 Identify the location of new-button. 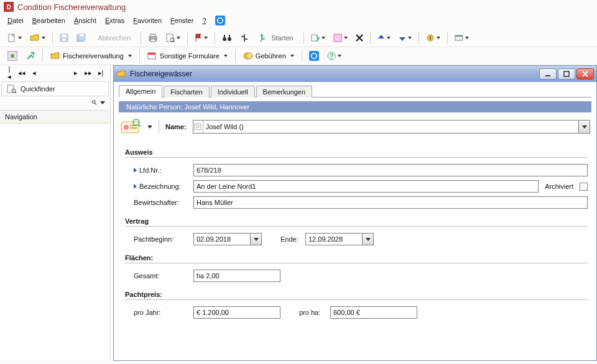
(15, 38).